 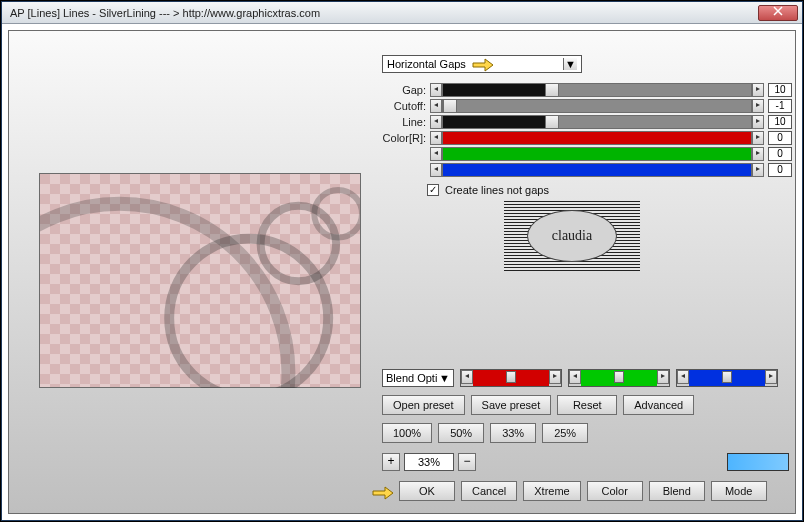 I want to click on cancel-button: Cancel, so click(x=489, y=491).